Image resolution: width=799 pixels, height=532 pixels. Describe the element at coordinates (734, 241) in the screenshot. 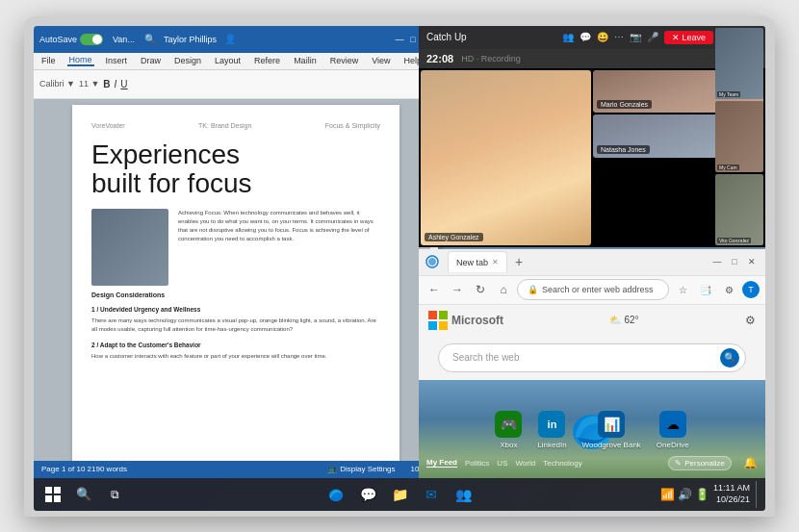

I see `thumb-3-name: Vito Gonzalez` at that location.